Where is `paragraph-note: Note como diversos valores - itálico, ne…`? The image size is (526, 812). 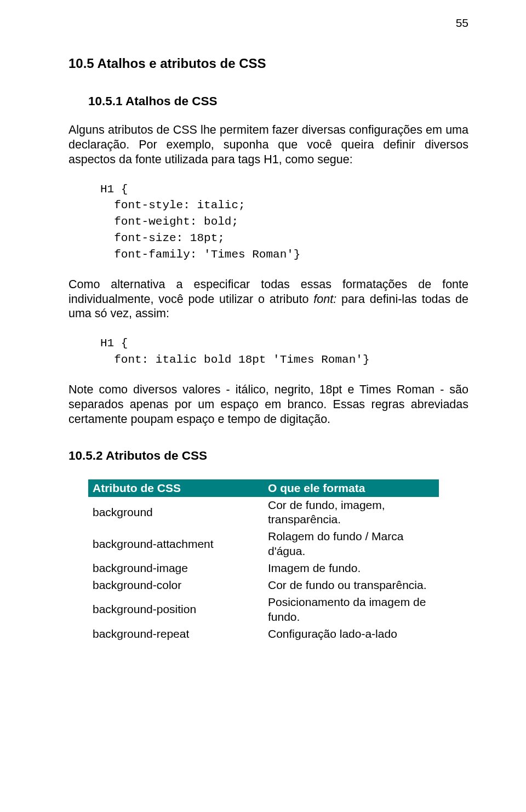 paragraph-note: Note como diversos valores - itálico, ne… is located at coordinates (268, 404).